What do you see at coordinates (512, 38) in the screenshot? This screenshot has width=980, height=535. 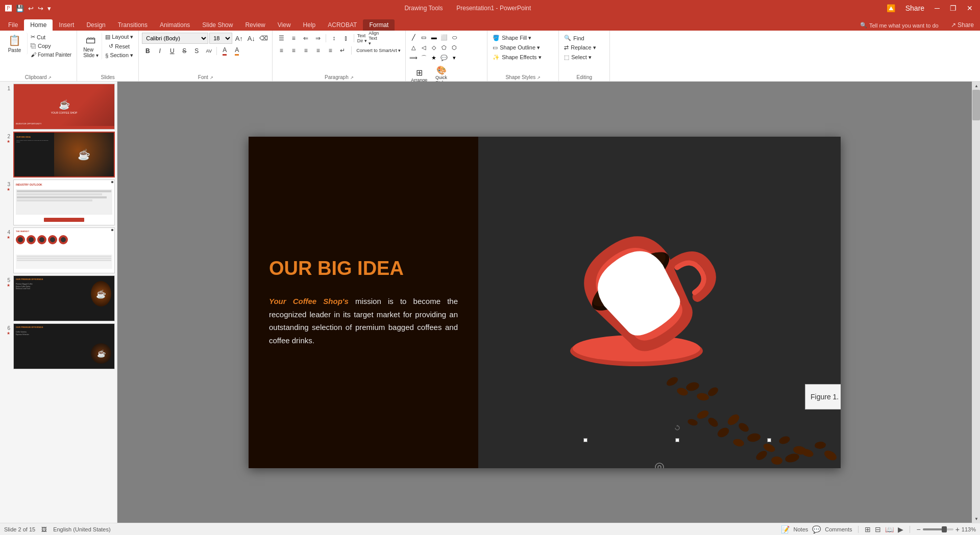 I see `shape-fill-button: 🪣 Shape Fill ▾` at bounding box center [512, 38].